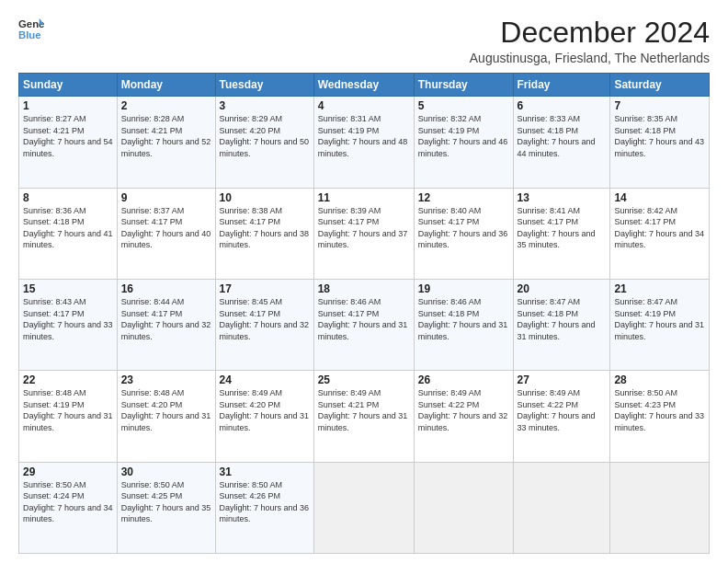 The image size is (728, 563). Describe the element at coordinates (363, 136) in the screenshot. I see `day-info: Sunrise: 8:31 AMSunset: 4:19 PMDaylight:…` at that location.